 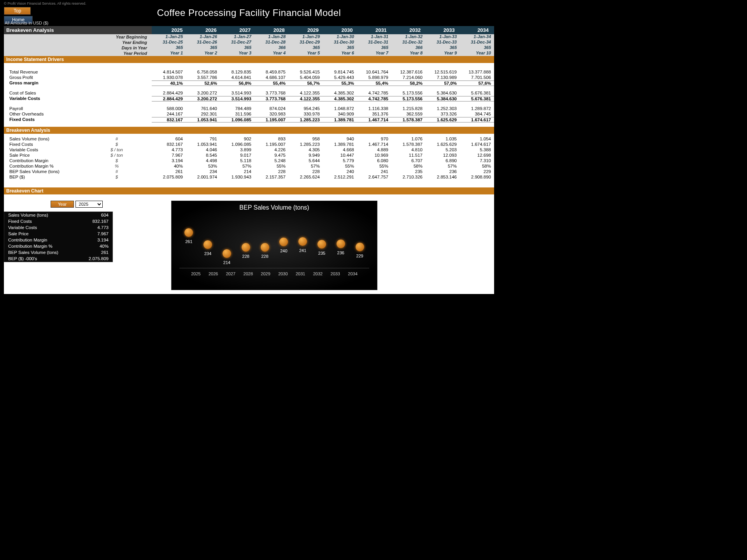 I want to click on data-cell: 832.167, so click(x=169, y=144).